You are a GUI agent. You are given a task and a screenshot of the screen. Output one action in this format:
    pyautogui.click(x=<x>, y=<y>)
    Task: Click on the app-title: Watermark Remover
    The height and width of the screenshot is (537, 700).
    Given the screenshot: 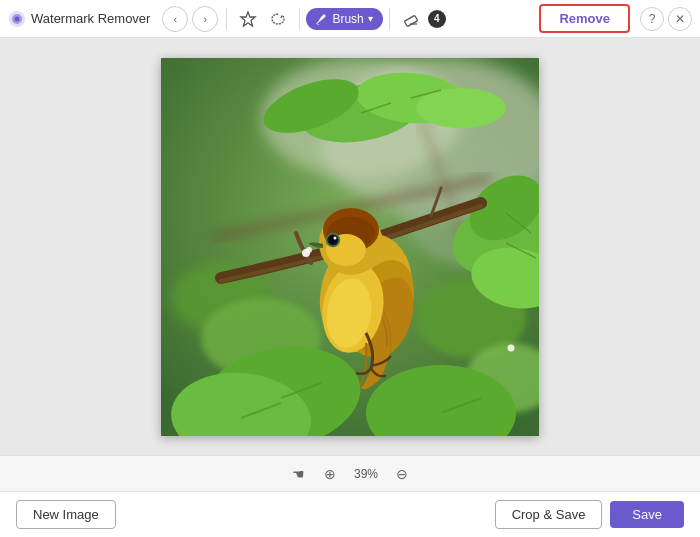 What is the action you would take?
    pyautogui.click(x=90, y=18)
    